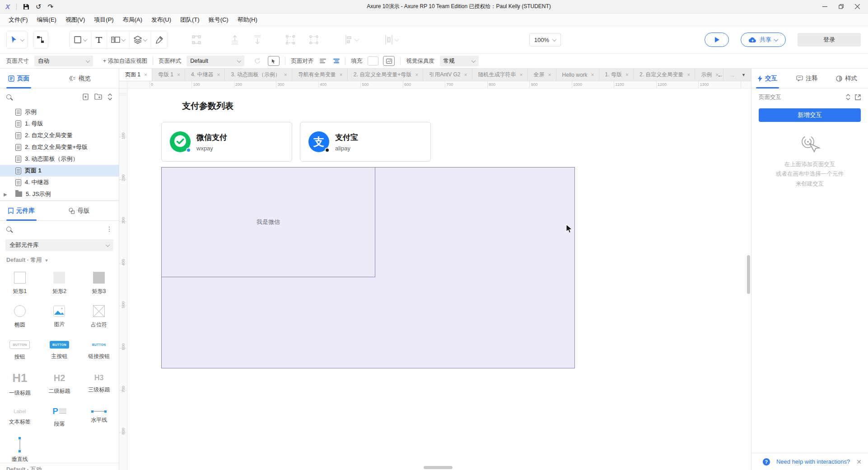  Describe the element at coordinates (62, 260) in the screenshot. I see `library-section-header: Default · 常用 ▼` at that location.